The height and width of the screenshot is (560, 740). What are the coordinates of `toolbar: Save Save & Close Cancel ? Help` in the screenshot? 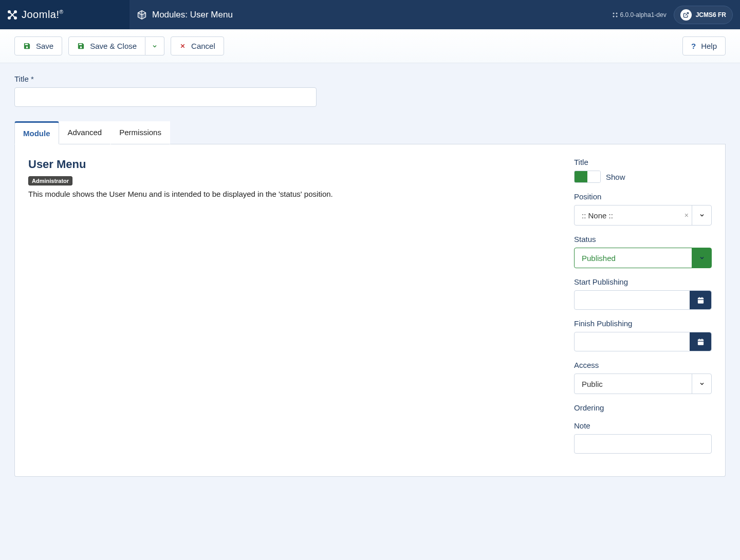 It's located at (370, 46).